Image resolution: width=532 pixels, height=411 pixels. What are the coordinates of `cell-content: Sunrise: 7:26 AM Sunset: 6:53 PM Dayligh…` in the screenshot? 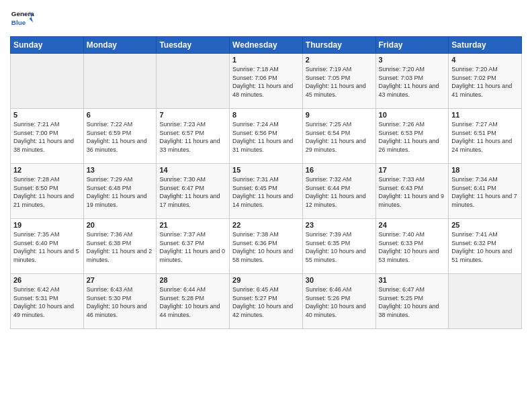 It's located at (412, 137).